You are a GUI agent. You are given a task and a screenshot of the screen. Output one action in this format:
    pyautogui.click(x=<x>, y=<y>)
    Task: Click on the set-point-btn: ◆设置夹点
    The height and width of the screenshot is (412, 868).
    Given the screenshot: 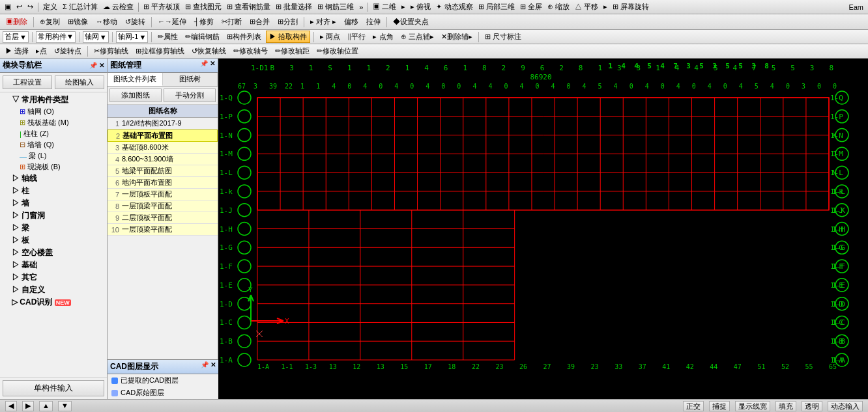 What is the action you would take?
    pyautogui.click(x=411, y=22)
    